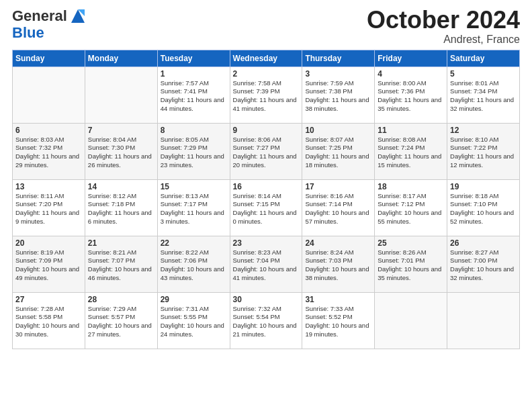 This screenshot has width=532, height=411. What do you see at coordinates (193, 58) in the screenshot?
I see `header-day-tuesday: Tuesday` at bounding box center [193, 58].